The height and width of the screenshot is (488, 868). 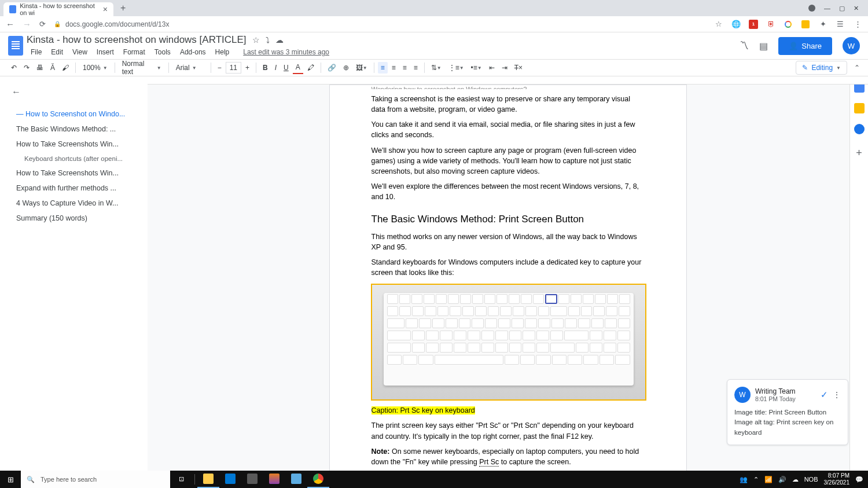 I want to click on menu-help: Help, so click(x=222, y=52).